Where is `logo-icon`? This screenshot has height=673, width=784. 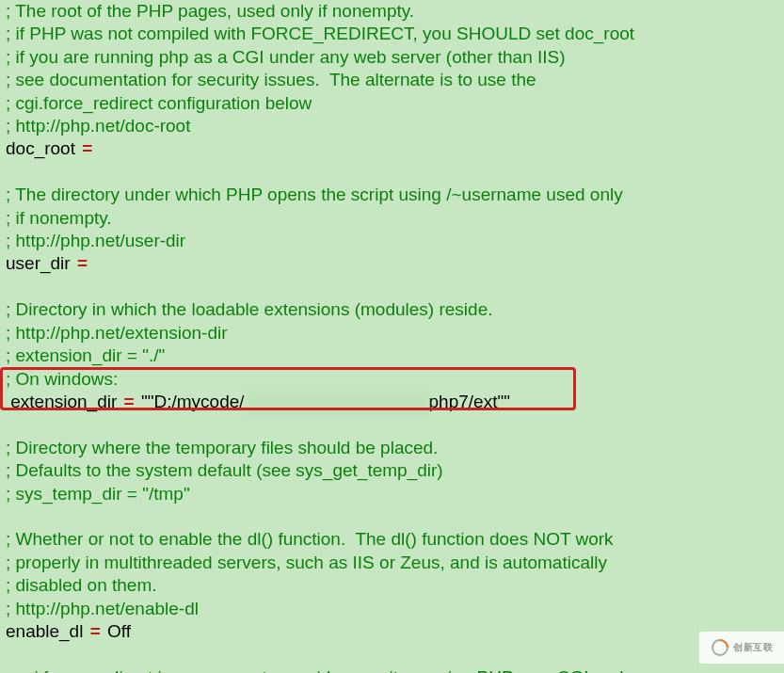 logo-icon is located at coordinates (720, 648).